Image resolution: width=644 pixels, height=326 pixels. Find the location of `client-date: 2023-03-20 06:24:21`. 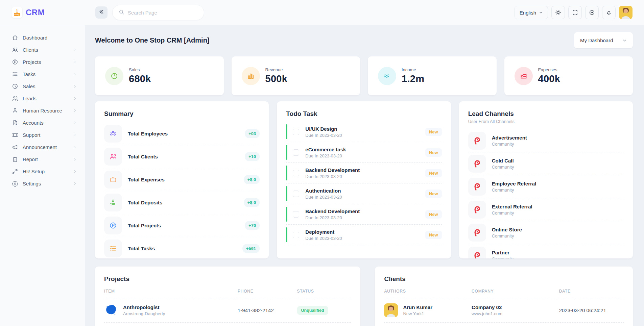

client-date: 2023-03-20 06:24:21 is located at coordinates (592, 310).